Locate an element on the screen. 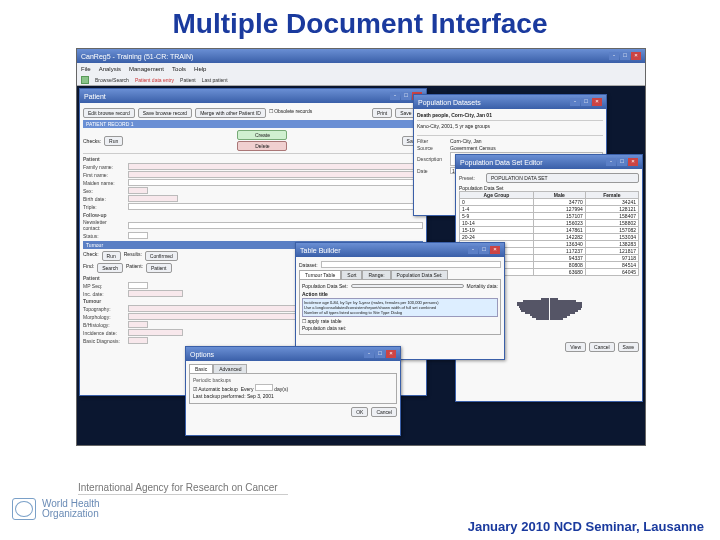  app-titlebar: CanReg5 - Training (51-CR: TRAIN) -□× is located at coordinates (361, 56).